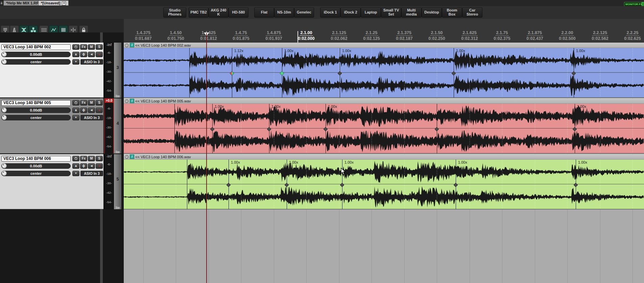 Image resolution: width=644 pixels, height=283 pixels. Describe the element at coordinates (53, 3) in the screenshot. I see `project-tab-unsaved: *[Unsaved]×` at that location.